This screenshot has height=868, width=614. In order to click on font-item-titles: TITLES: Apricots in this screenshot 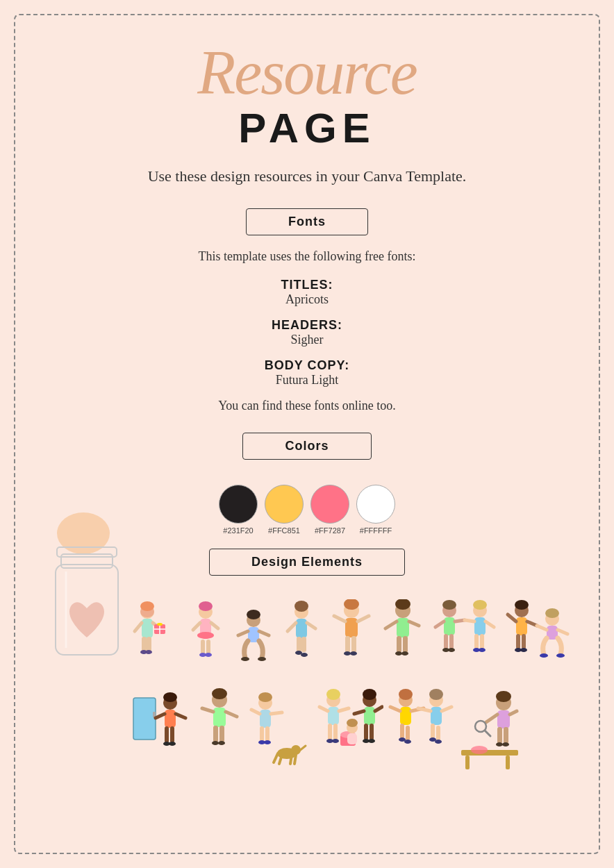, I will do `click(307, 292)`.